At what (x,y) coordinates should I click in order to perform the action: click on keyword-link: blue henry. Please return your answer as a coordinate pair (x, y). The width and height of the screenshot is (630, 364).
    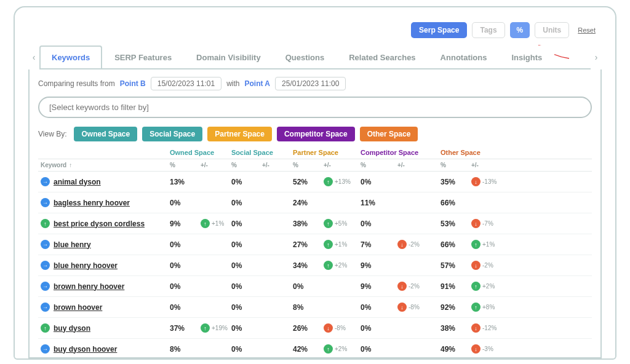
    Looking at the image, I should click on (73, 245).